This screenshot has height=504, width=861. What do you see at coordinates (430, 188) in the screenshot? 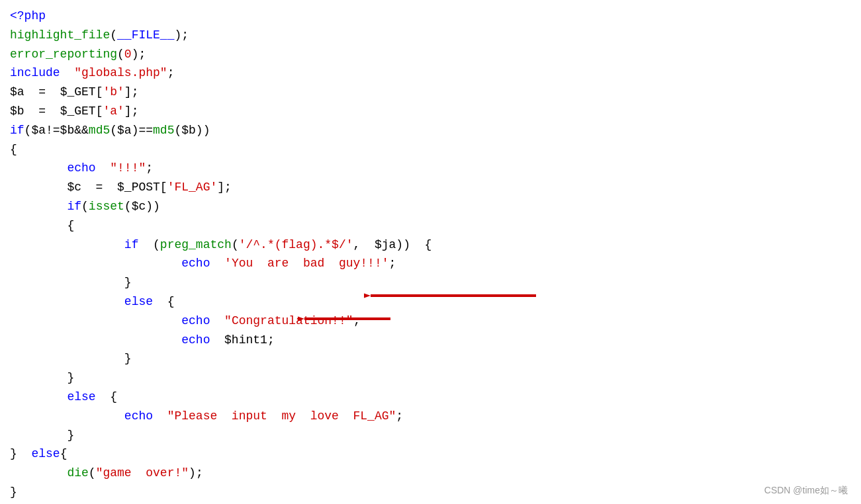
I see `line-10: $c = $_POST['FL_AG'];` at bounding box center [430, 188].